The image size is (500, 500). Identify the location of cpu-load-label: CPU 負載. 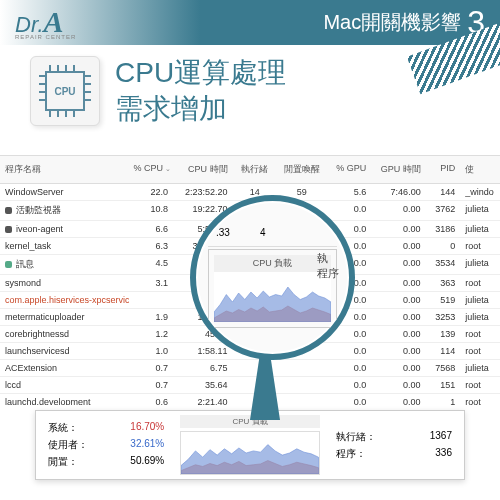
(272, 264).